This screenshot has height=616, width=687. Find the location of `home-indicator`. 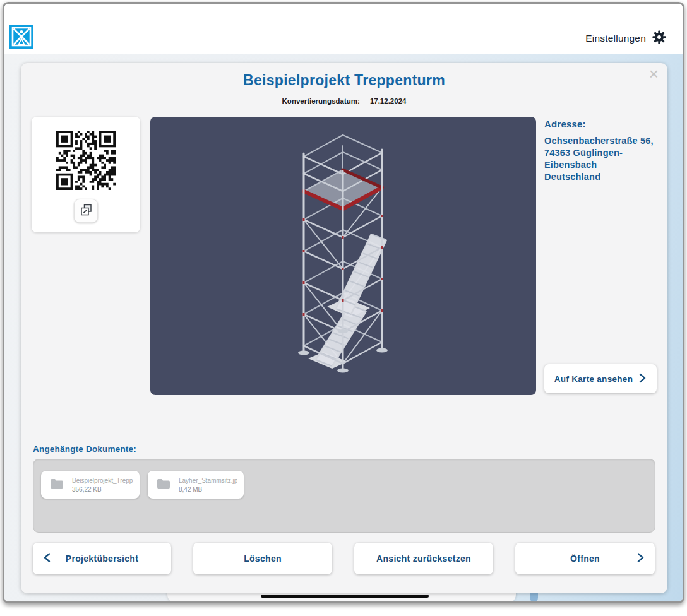

home-indicator is located at coordinates (345, 596).